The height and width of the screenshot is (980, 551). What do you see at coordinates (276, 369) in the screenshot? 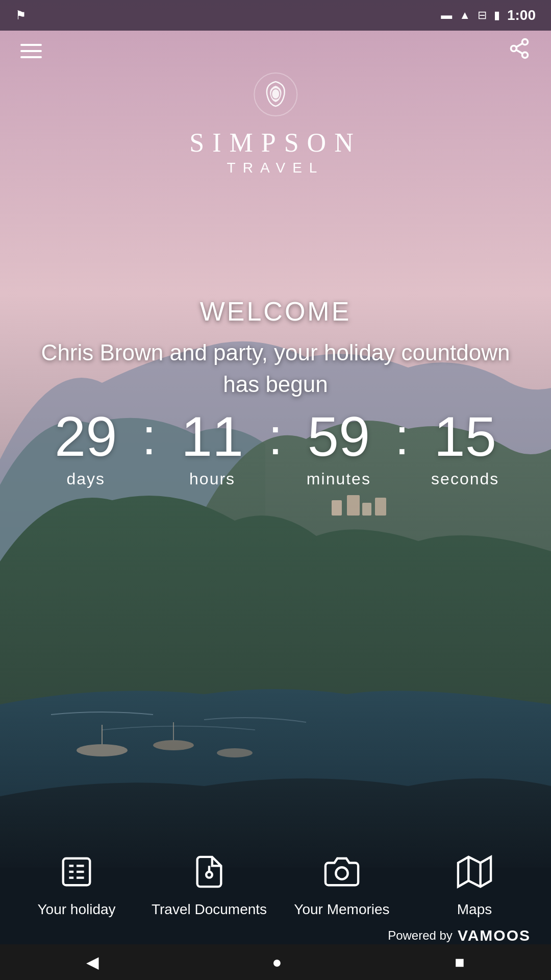
I see `welcome-subtitle: Chris Brown and party, your holiday coun…` at bounding box center [276, 369].